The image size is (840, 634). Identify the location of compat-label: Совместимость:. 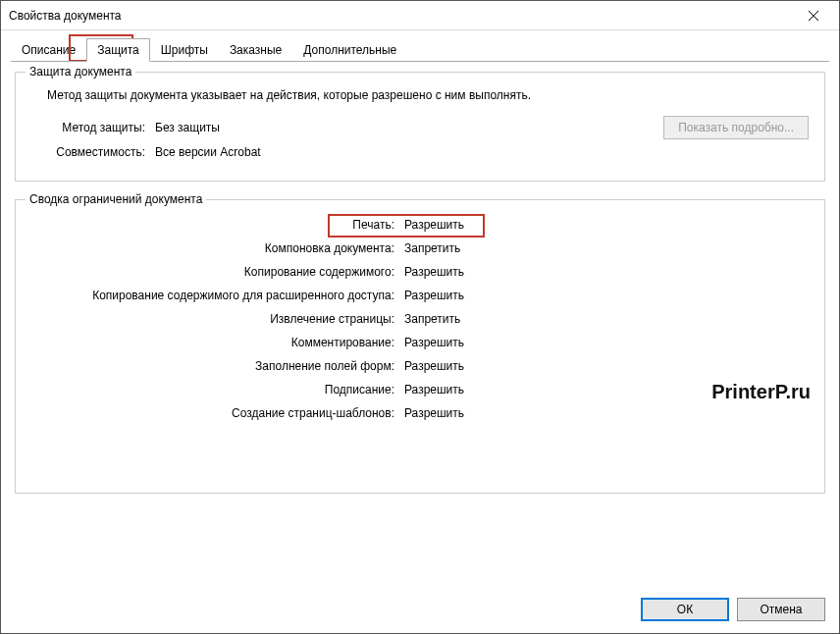
(96, 152).